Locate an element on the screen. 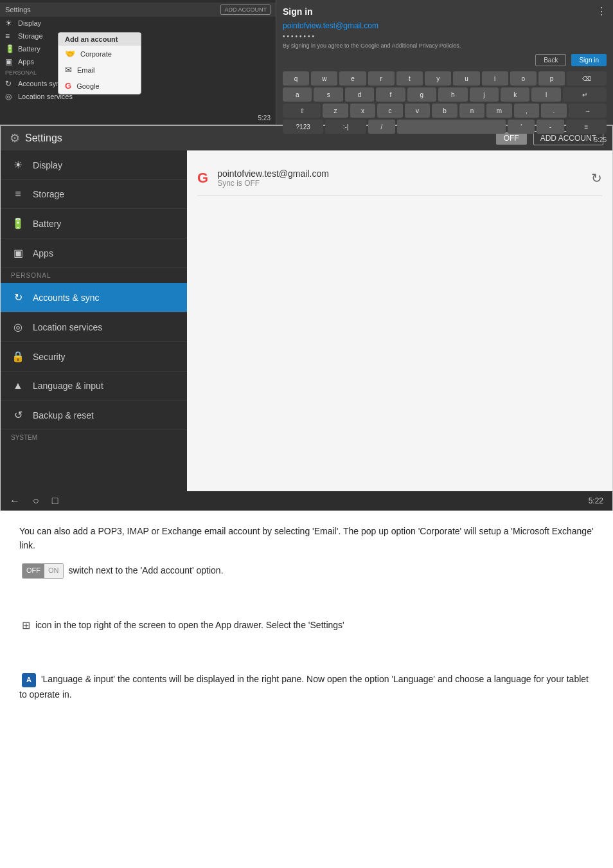 The image size is (613, 868). key-v: v is located at coordinates (418, 111).